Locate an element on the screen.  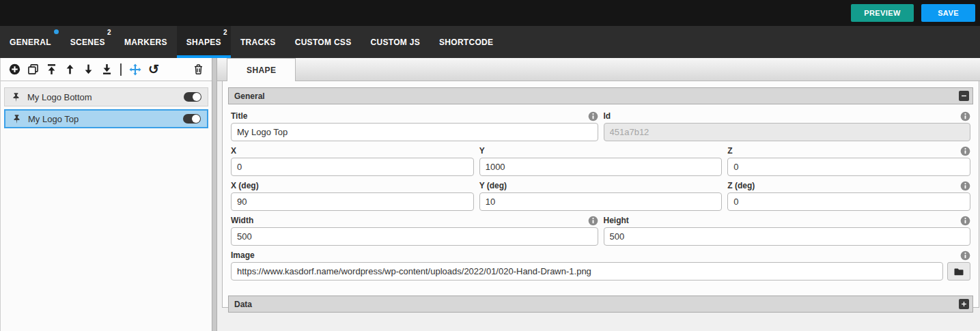
main-tab-bar: GENERAL SCENES 2 MARKERS SHAPES 2 TRACKS… is located at coordinates (490, 42).